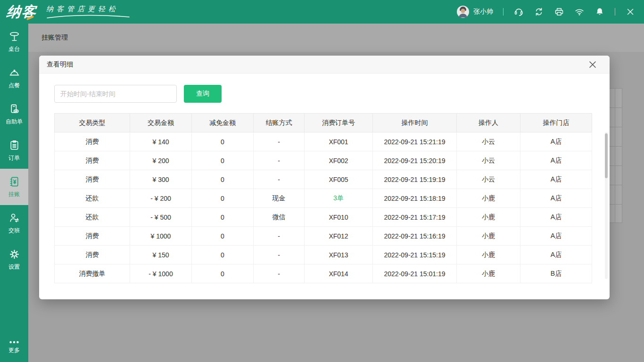 The image size is (644, 362). I want to click on table-cell: XF002, so click(339, 161).